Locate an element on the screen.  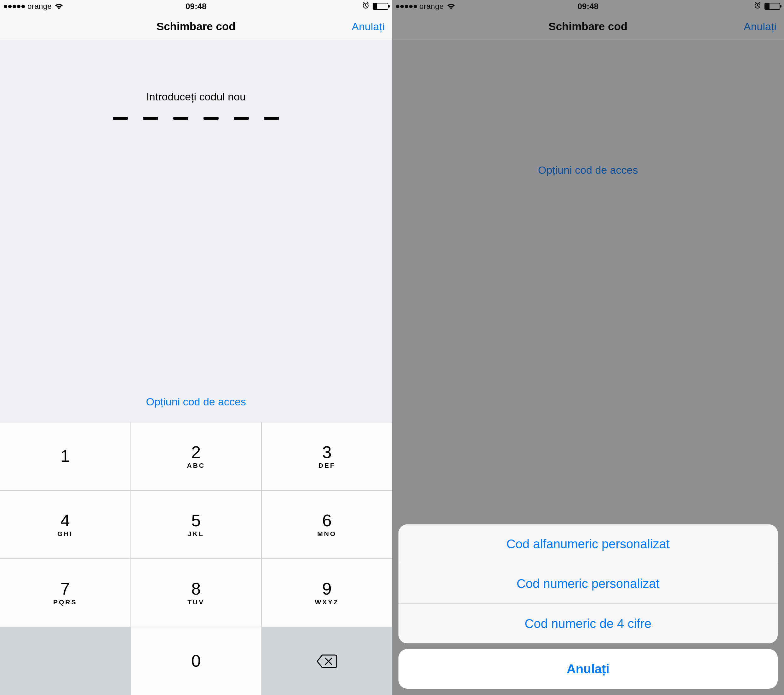
option-4-digit: Cod numeric de 4 cifre is located at coordinates (588, 623).